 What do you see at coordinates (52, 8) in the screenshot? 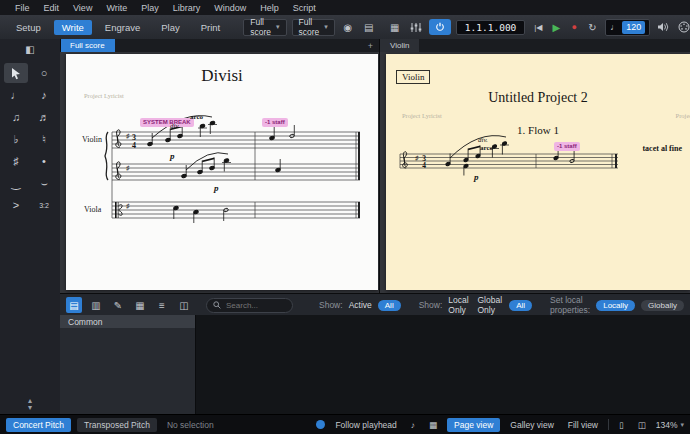
I see `menu-edit: Edit` at bounding box center [52, 8].